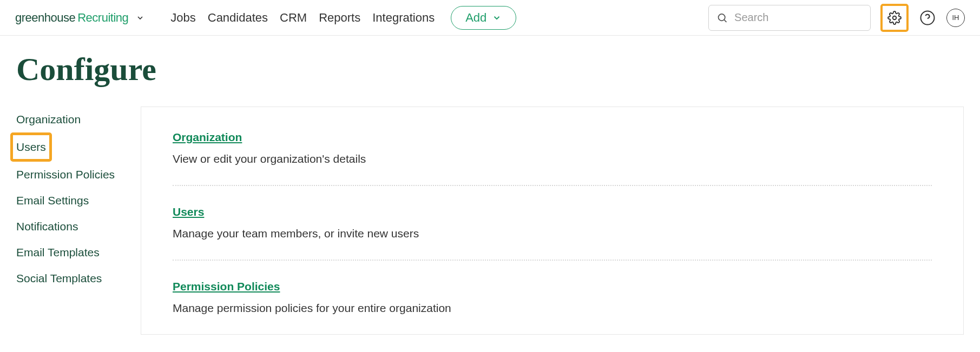 This screenshot has width=980, height=352. What do you see at coordinates (52, 200) in the screenshot?
I see `sidebar-item-label: Email Settings` at bounding box center [52, 200].